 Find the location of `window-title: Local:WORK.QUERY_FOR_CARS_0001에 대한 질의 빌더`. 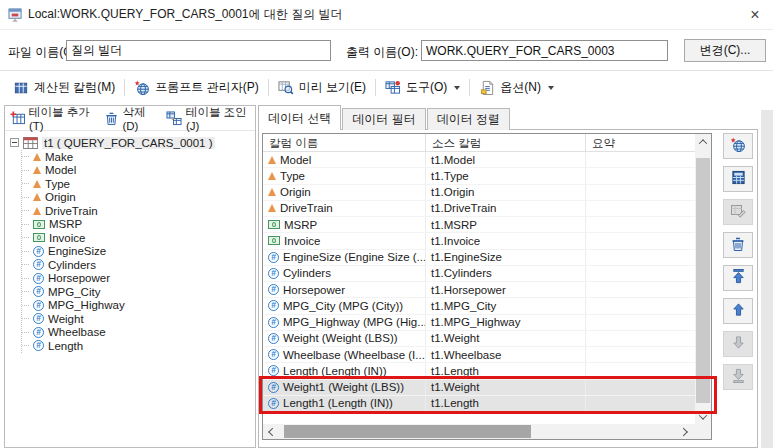

window-title: Local:WORK.QUERY_FOR_CARS_0001에 대한 질의 빌더 is located at coordinates (186, 14).